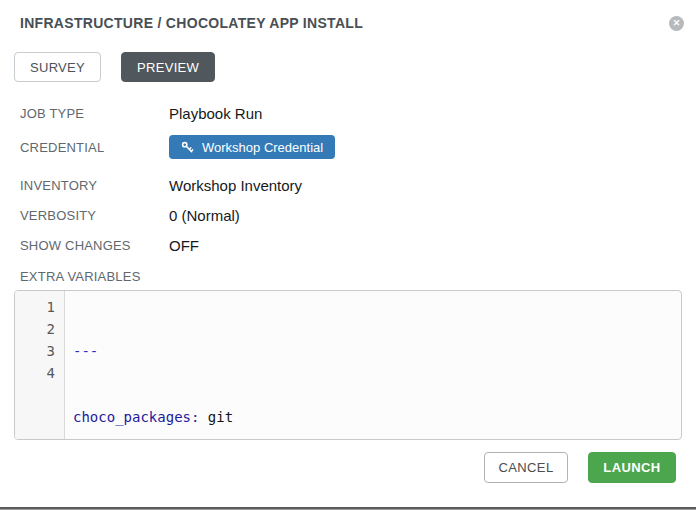 This screenshot has width=696, height=515. I want to click on job-type-value: Playbook Run, so click(216, 114).